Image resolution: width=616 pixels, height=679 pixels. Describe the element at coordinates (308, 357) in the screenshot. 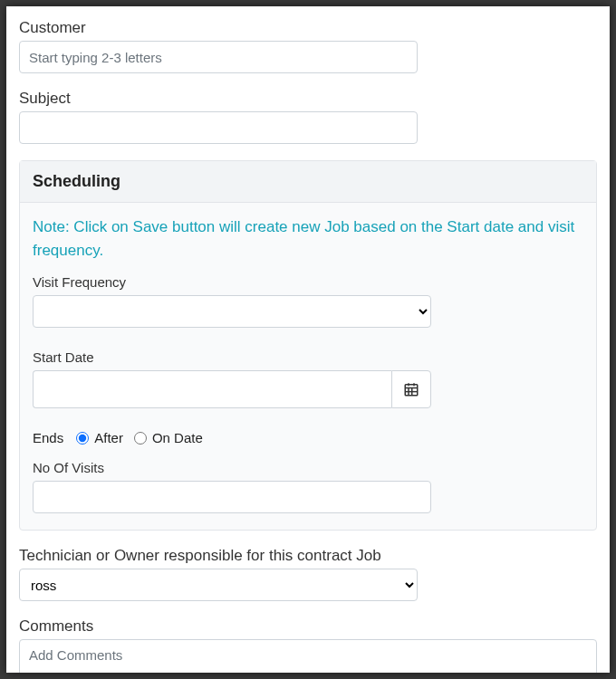

I see `start-date-label: Start Date` at that location.